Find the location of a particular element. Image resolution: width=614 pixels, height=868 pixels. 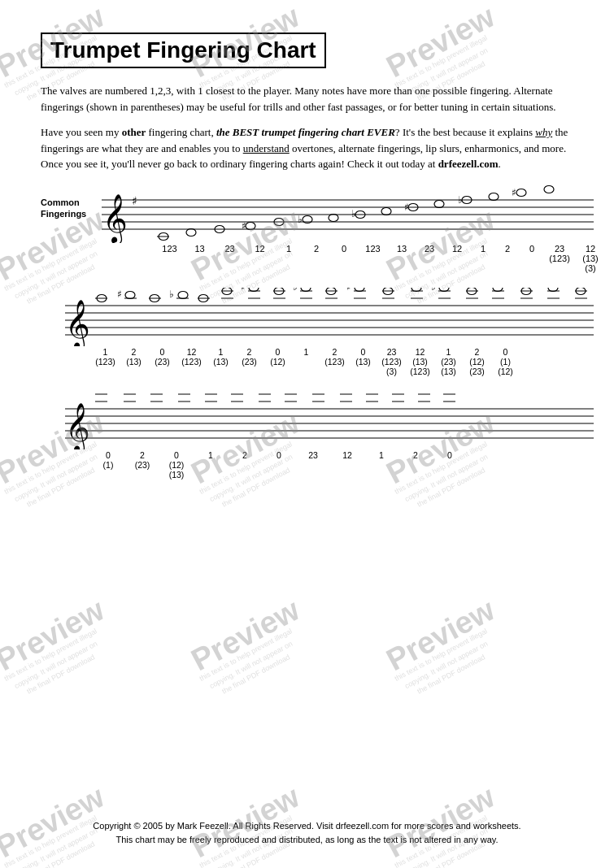

fingering-row-3: 0 2 0 1 2 0 23 12 1 2 0 is located at coordinates (307, 455).